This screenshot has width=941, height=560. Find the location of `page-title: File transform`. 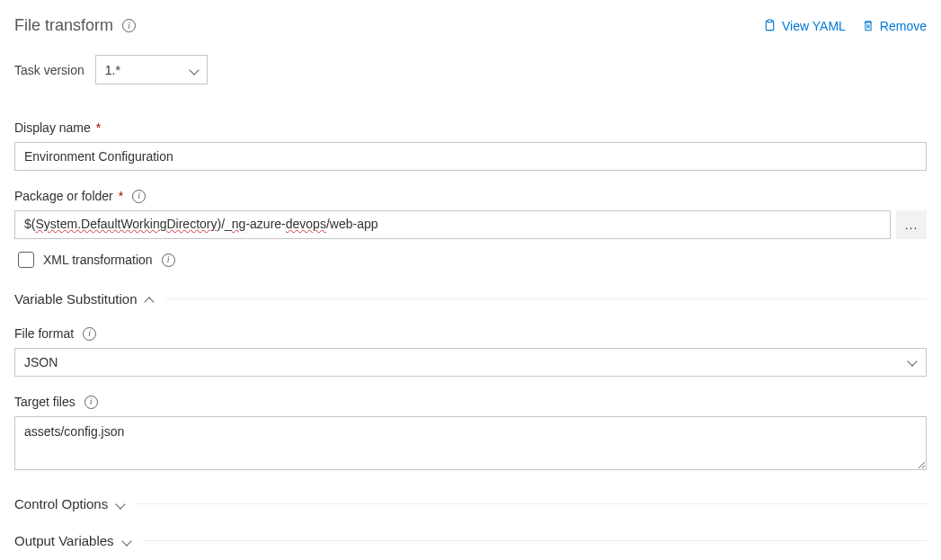

page-title: File transform is located at coordinates (64, 25).